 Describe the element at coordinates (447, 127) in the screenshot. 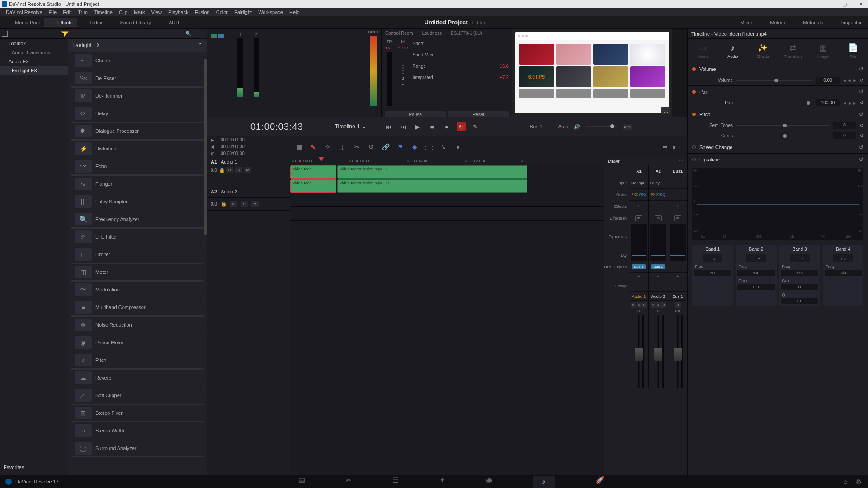

I see `record-button: ●` at that location.